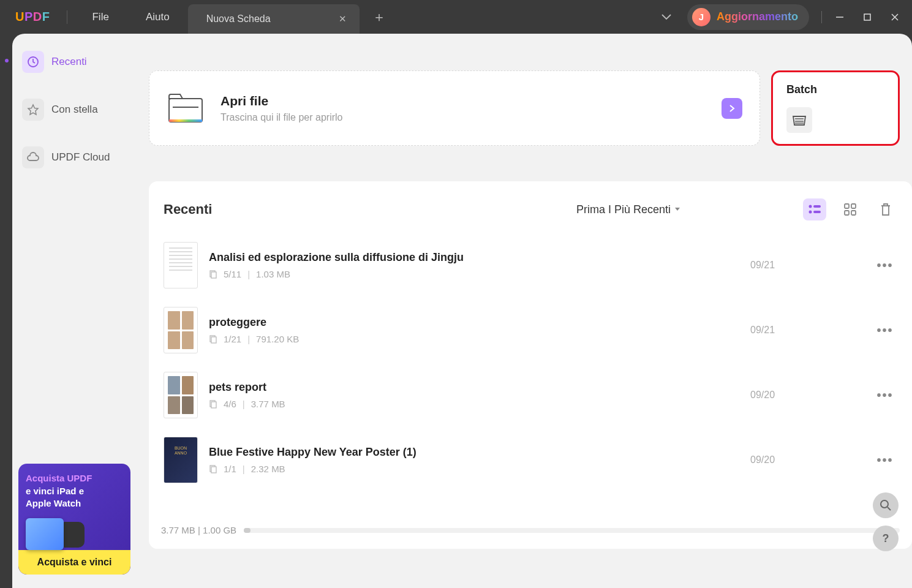  What do you see at coordinates (480, 404) in the screenshot?
I see `file-meta: 4/6|3.77 MB` at bounding box center [480, 404].